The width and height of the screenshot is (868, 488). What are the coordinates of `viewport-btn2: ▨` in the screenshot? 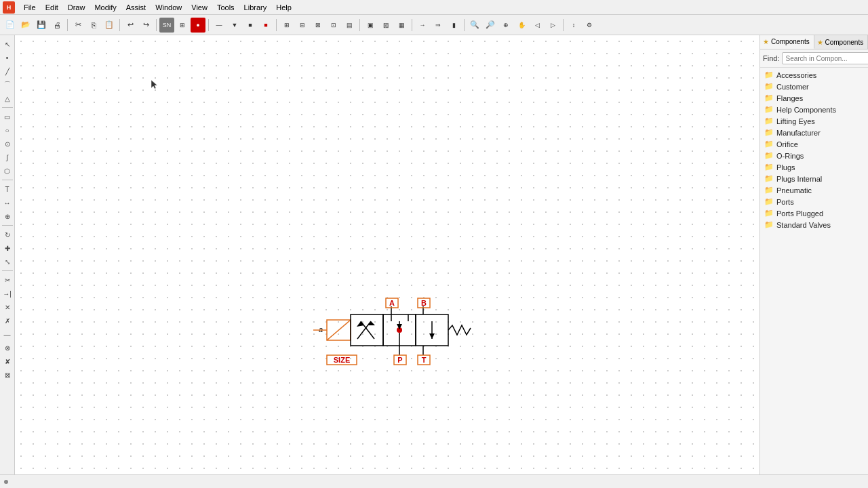 It's located at (386, 25).